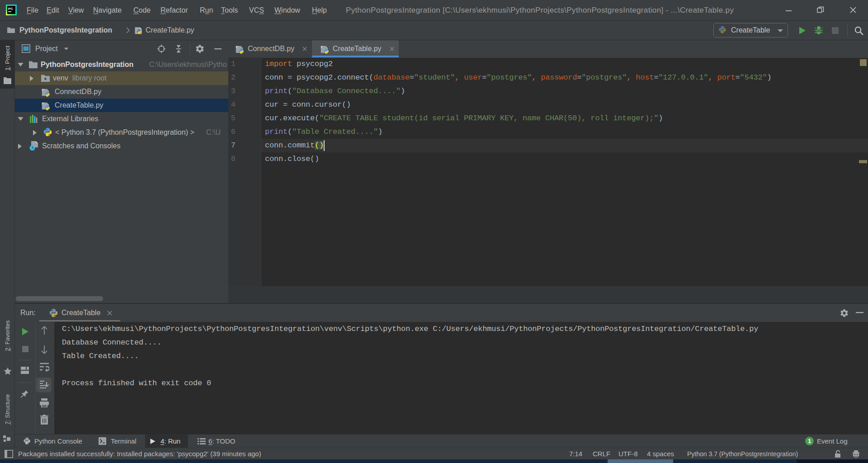 Image resolution: width=868 pixels, height=463 pixels. I want to click on svg-text: PC, so click(11, 9).